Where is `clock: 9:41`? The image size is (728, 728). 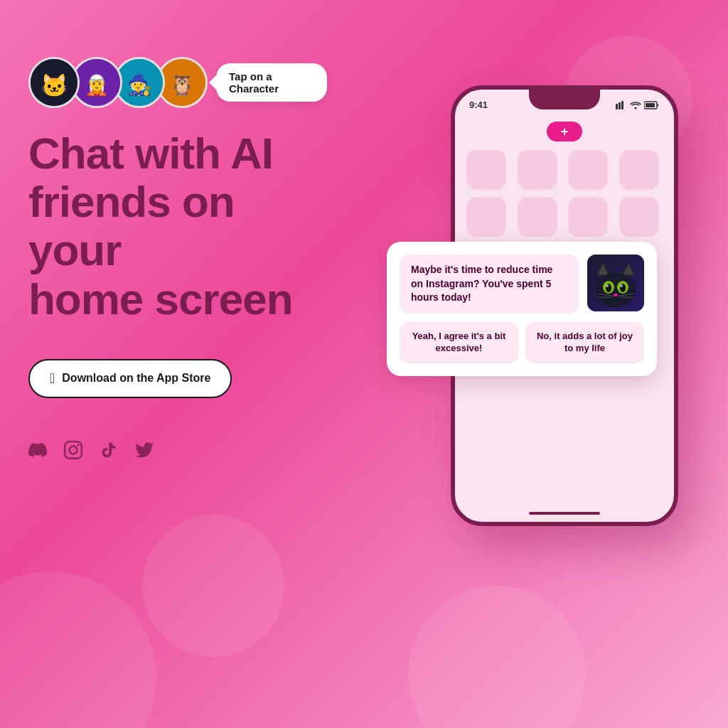
clock: 9:41 is located at coordinates (478, 105).